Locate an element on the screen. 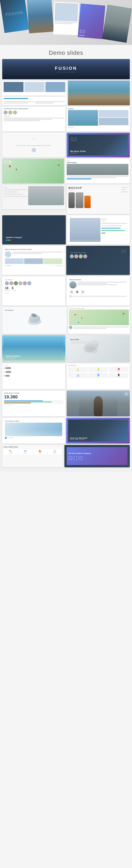 The height and width of the screenshot is (868, 132). clients-heading: Free Words From Our Amazing Clients is located at coordinates (34, 109).